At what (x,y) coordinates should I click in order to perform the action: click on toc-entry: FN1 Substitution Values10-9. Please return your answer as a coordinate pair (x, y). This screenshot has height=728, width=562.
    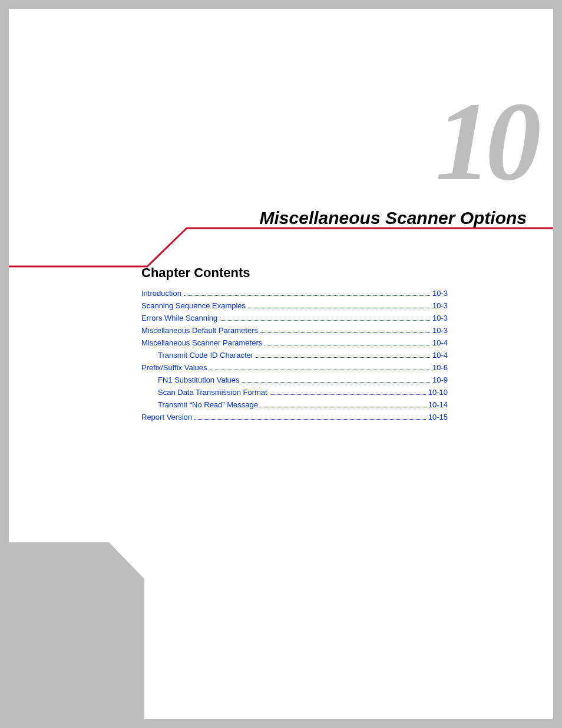
    Looking at the image, I should click on (295, 380).